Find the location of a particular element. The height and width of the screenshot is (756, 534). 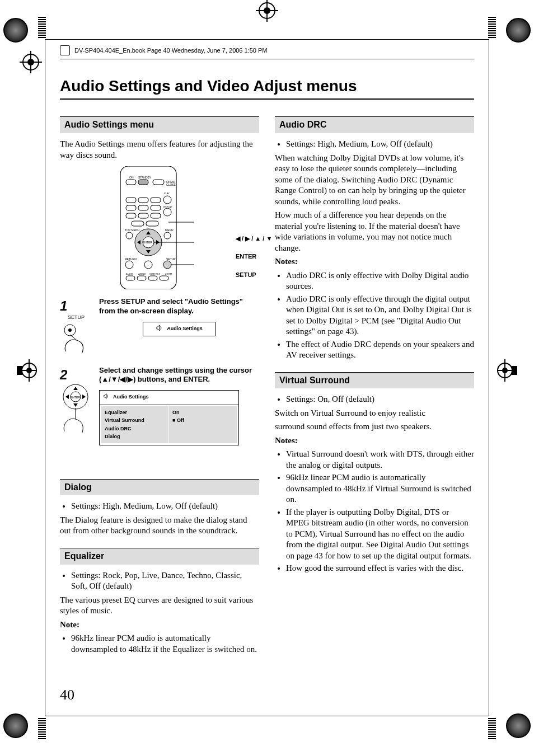

svg-text: AUDIO is located at coordinates (130, 274).